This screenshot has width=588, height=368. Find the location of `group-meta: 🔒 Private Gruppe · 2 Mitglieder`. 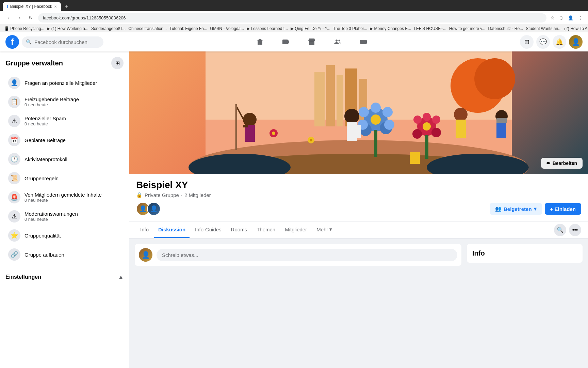

group-meta: 🔒 Private Gruppe · 2 Mitglieder is located at coordinates (359, 195).